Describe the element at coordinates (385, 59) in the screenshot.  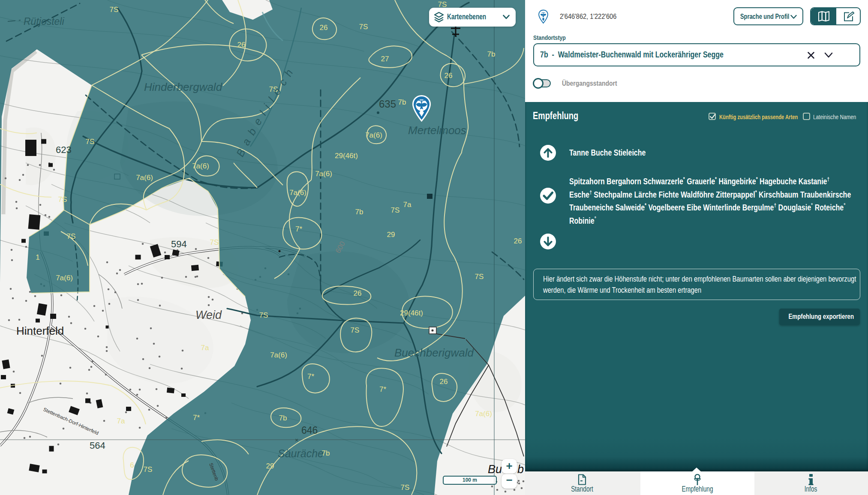
I see `svg-text: 27` at that location.